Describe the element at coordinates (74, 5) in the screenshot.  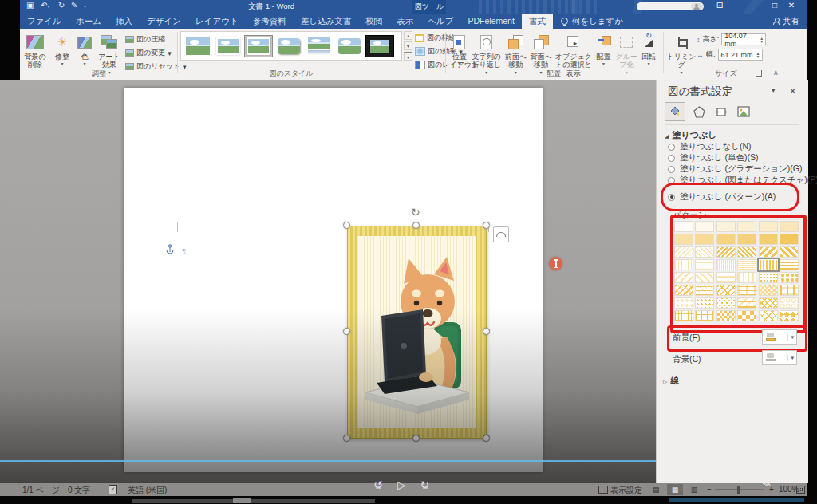
I see `touch-mode-icon: ✎` at that location.